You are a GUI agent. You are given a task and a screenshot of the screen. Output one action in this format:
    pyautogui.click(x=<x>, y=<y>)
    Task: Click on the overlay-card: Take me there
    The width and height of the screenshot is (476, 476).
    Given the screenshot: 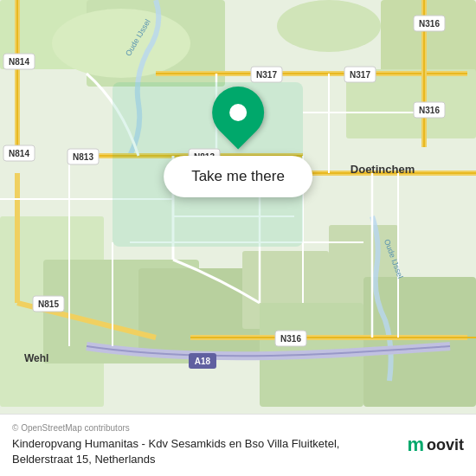 What is the action you would take?
    pyautogui.click(x=238, y=142)
    